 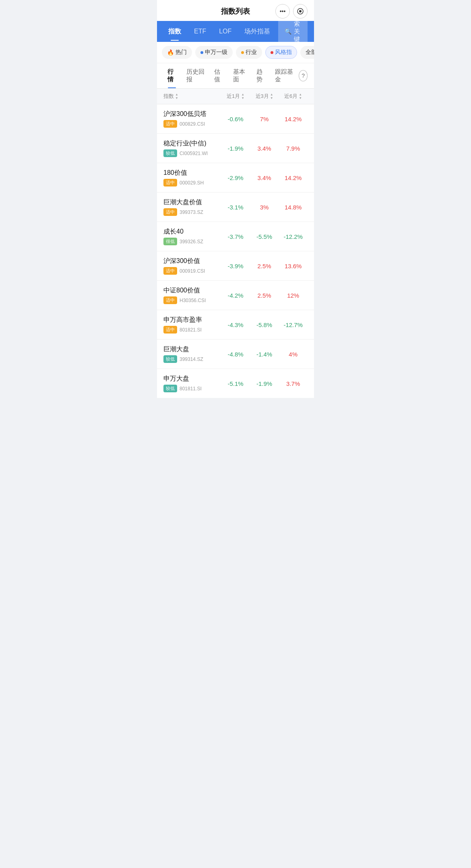 What do you see at coordinates (192, 207) in the screenshot?
I see `index-info: 巨潮大盘价值 适中 399373.SZ` at bounding box center [192, 207].